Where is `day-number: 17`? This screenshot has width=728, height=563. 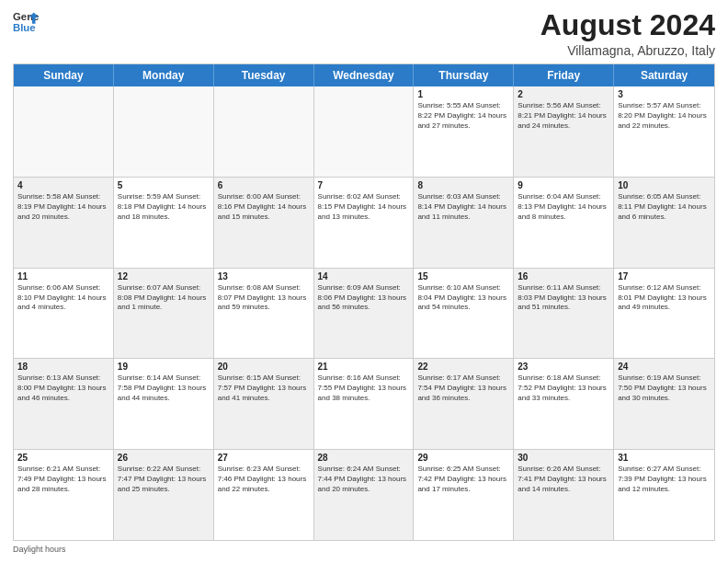 day-number: 17 is located at coordinates (664, 276).